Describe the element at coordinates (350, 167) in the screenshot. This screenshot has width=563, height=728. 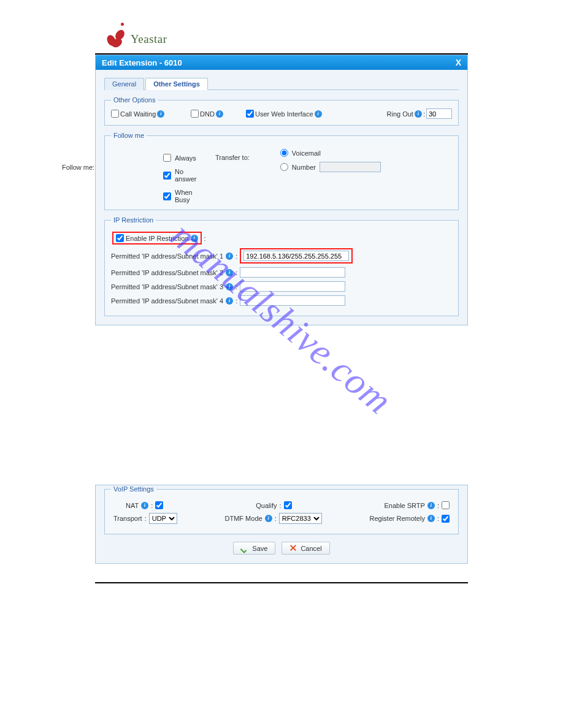
I see `number-input` at that location.